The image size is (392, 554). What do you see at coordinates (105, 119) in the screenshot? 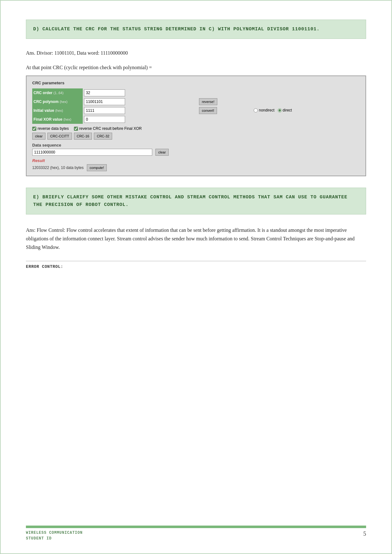
I see `crc-finalxor-input` at bounding box center [105, 119].